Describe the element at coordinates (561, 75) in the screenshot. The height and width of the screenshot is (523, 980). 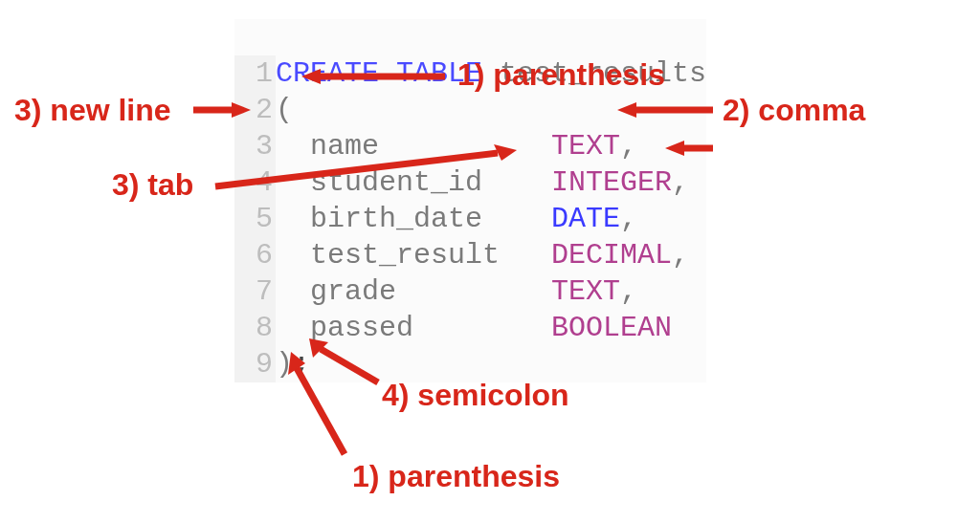
I see `annotation-paren-top: 1) parenthesis` at that location.